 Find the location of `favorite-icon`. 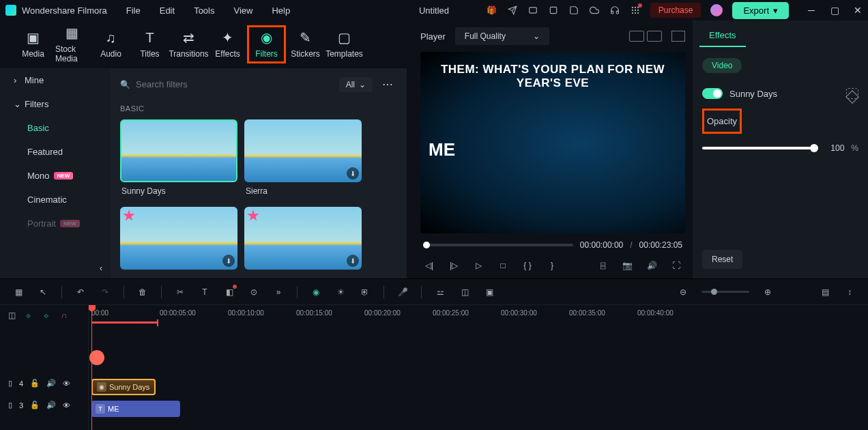

favorite-icon is located at coordinates (253, 216).